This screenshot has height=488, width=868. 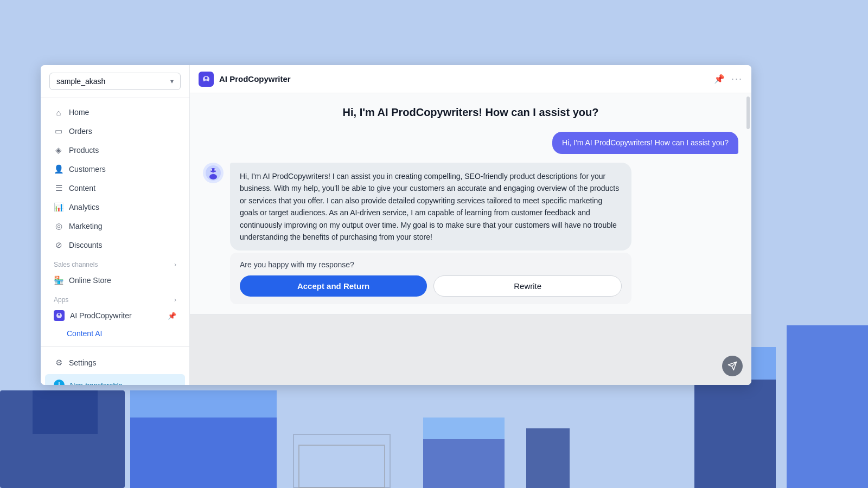 What do you see at coordinates (172, 316) in the screenshot?
I see `pin-icon: 📌` at bounding box center [172, 316].